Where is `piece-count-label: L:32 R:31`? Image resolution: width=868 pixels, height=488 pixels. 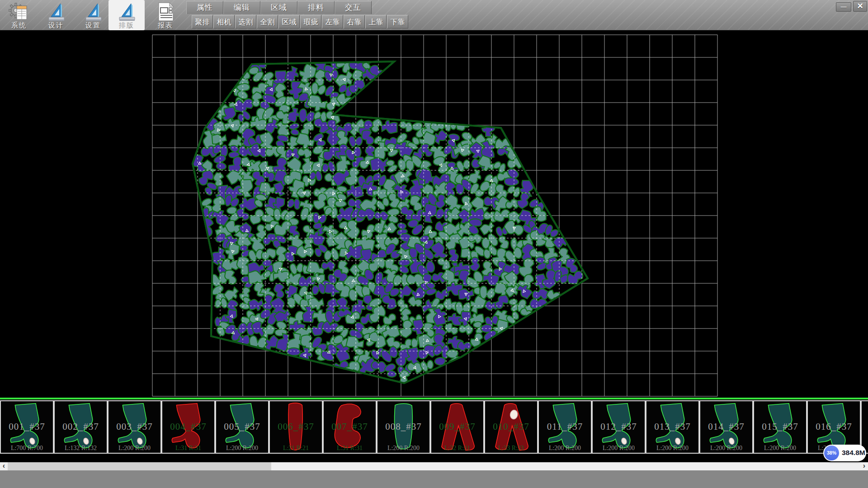
piece-count-label: L:32 R:31 is located at coordinates (458, 448).